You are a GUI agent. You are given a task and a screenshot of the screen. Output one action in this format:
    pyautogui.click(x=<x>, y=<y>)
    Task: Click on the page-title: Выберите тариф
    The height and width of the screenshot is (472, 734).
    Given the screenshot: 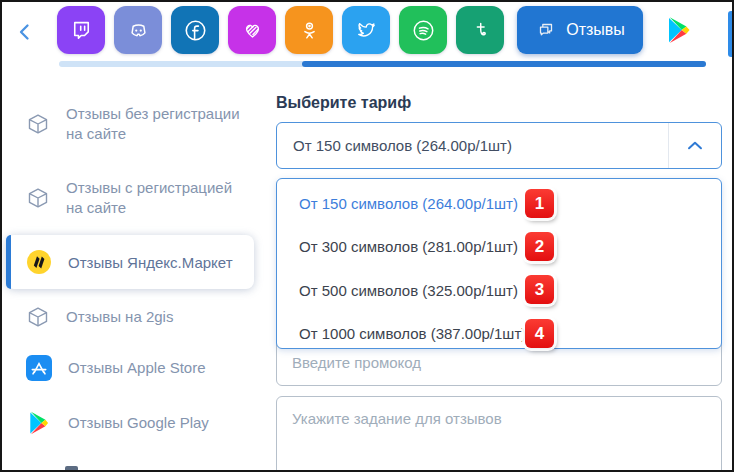 What is the action you would take?
    pyautogui.click(x=344, y=103)
    